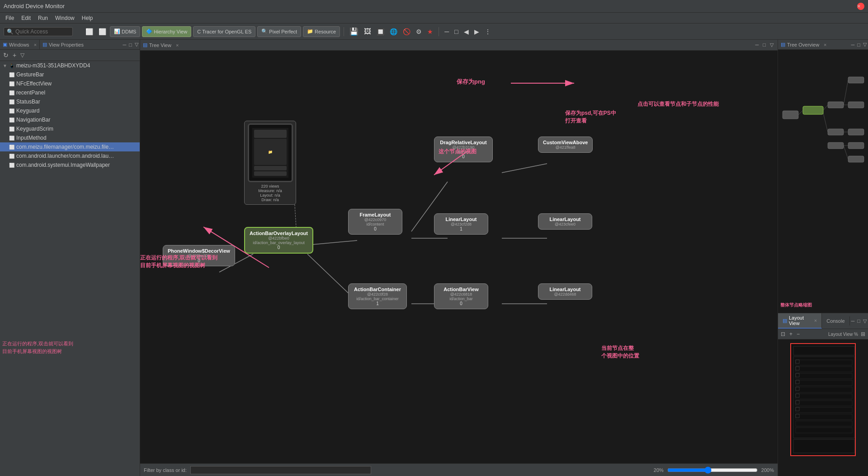  What do you see at coordinates (66, 45) in the screenshot?
I see `view-properties-tab-label: View Properties` at bounding box center [66, 45].